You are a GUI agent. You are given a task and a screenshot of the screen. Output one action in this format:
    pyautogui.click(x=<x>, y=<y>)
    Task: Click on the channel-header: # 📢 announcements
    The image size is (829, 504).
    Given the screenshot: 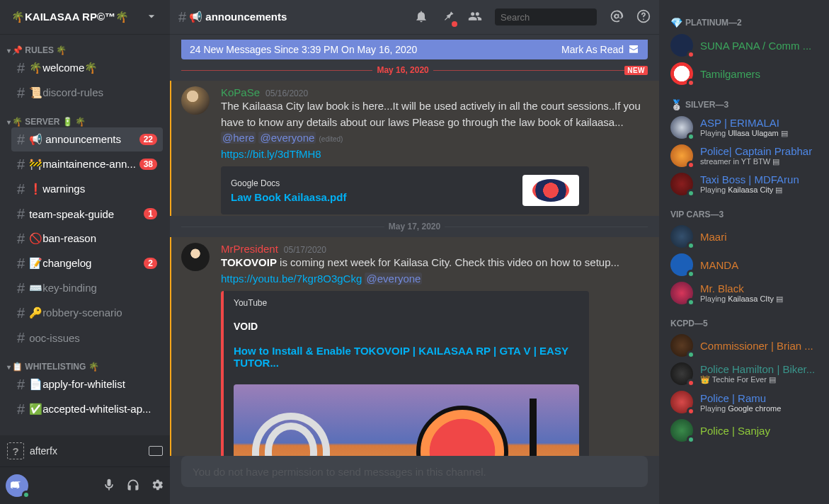 What is the action you would take?
    pyautogui.click(x=415, y=17)
    